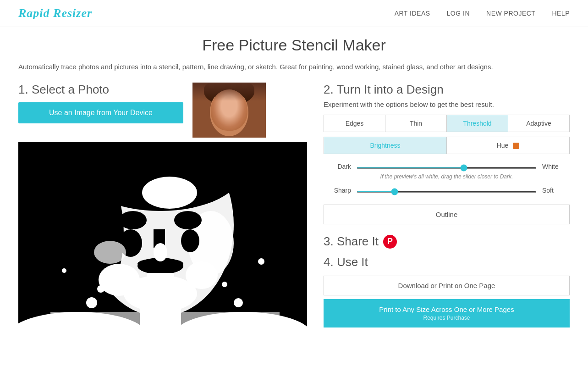 The width and height of the screenshot is (588, 383). Describe the element at coordinates (412, 13) in the screenshot. I see `art-ideas-link: ART IDEAS` at that location.